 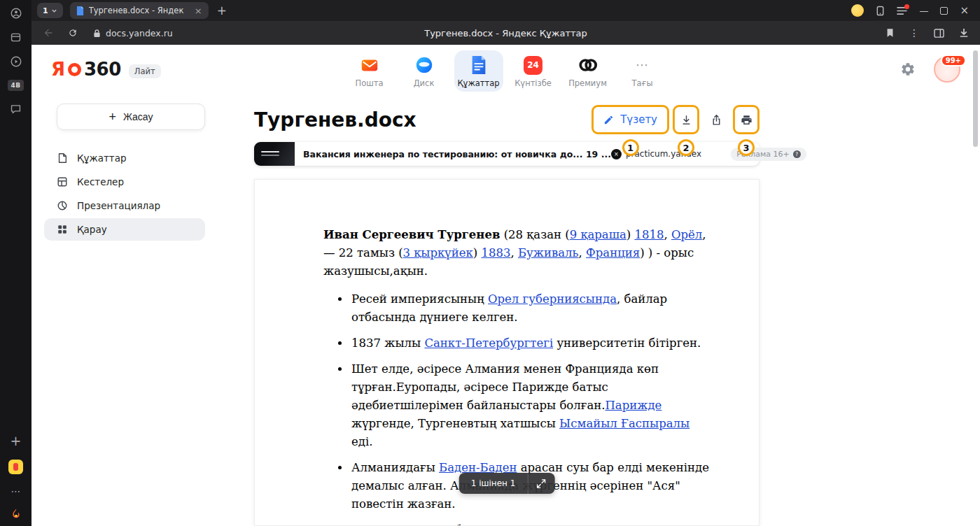 I want to click on doc-link: Буживаль, so click(x=549, y=253).